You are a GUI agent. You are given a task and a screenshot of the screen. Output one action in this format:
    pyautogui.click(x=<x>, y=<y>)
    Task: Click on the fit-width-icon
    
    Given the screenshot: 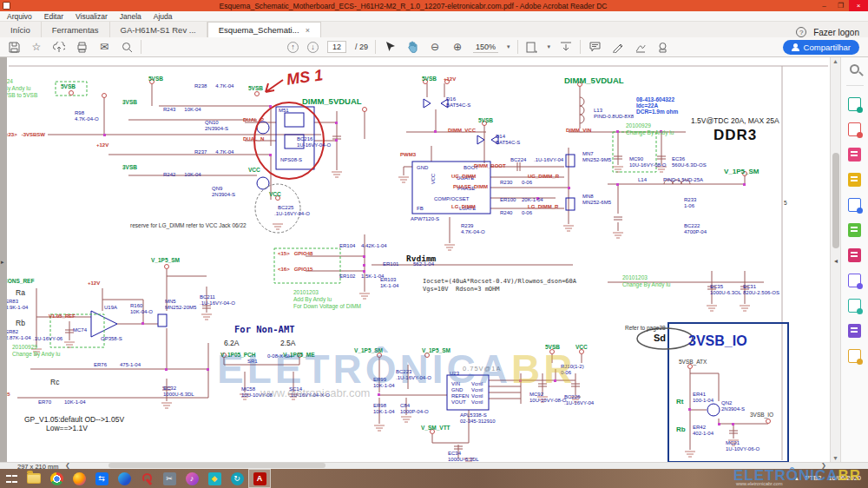 What is the action you would take?
    pyautogui.click(x=566, y=47)
    